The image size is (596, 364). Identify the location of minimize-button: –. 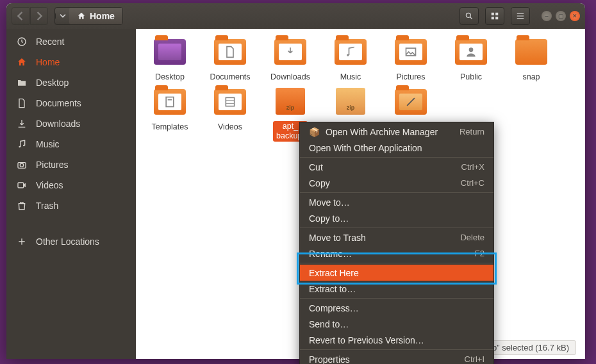
(547, 16).